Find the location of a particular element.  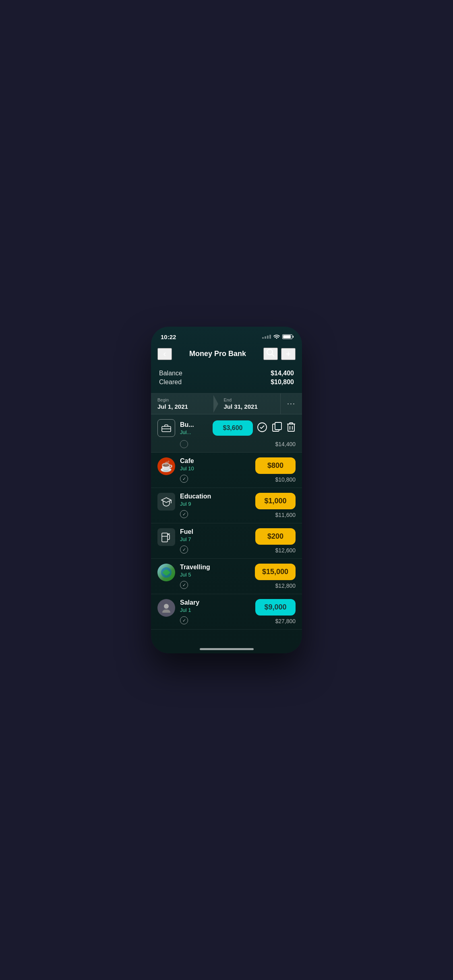

date-range: Begin Jul 1, 2021 End Jul 31, 2021 ··· is located at coordinates (226, 404).